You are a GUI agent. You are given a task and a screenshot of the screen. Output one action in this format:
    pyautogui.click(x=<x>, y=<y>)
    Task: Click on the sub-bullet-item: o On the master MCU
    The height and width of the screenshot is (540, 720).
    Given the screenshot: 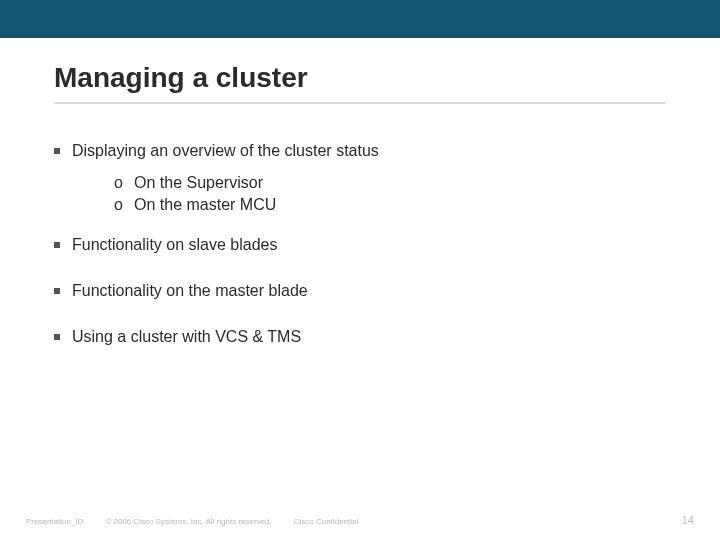 What is the action you would take?
    pyautogui.click(x=390, y=205)
    